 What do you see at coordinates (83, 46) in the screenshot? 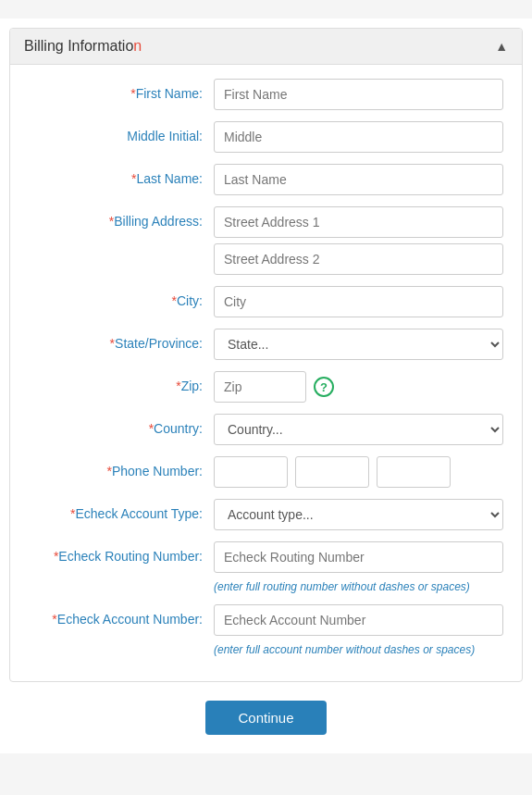
I see `card-title: Billing Information` at bounding box center [83, 46].